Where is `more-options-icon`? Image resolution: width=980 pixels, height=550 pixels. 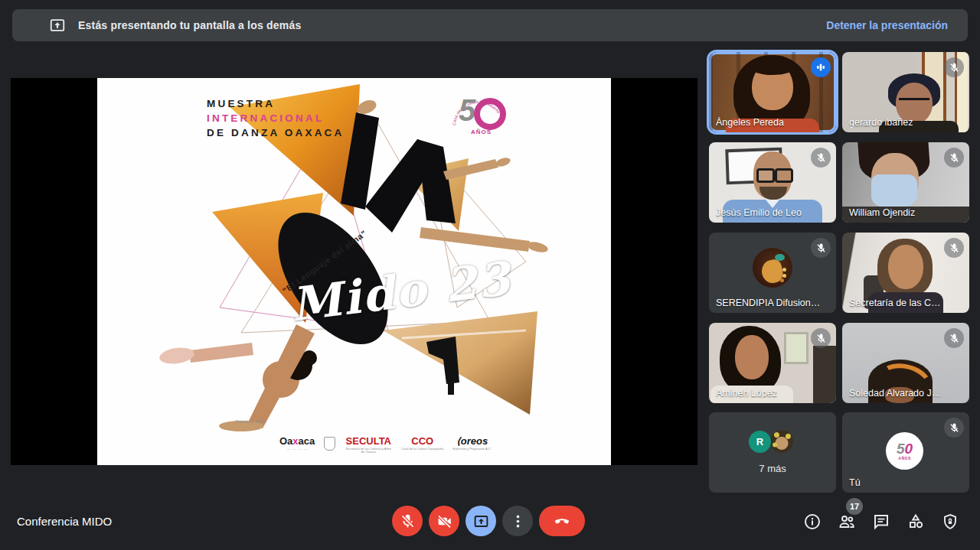
more-options-icon is located at coordinates (518, 522).